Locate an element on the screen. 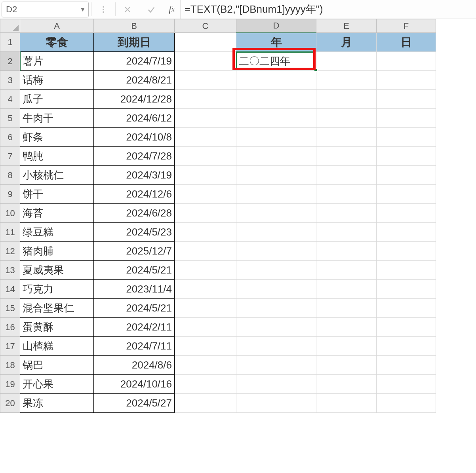 This screenshot has height=473, width=476. cell-E20 is located at coordinates (347, 403).